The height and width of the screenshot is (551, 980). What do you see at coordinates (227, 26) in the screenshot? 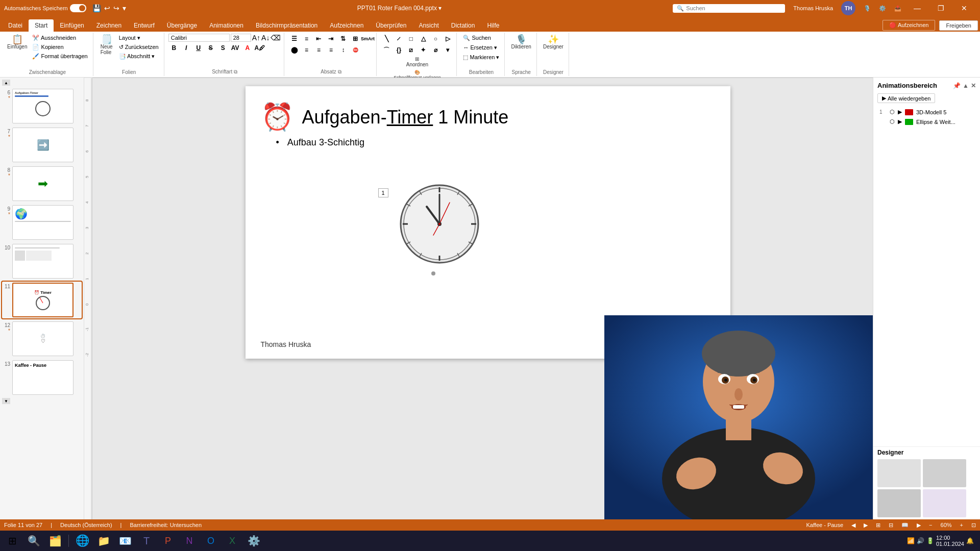
I see `tab-animationen: Animationen` at bounding box center [227, 26].